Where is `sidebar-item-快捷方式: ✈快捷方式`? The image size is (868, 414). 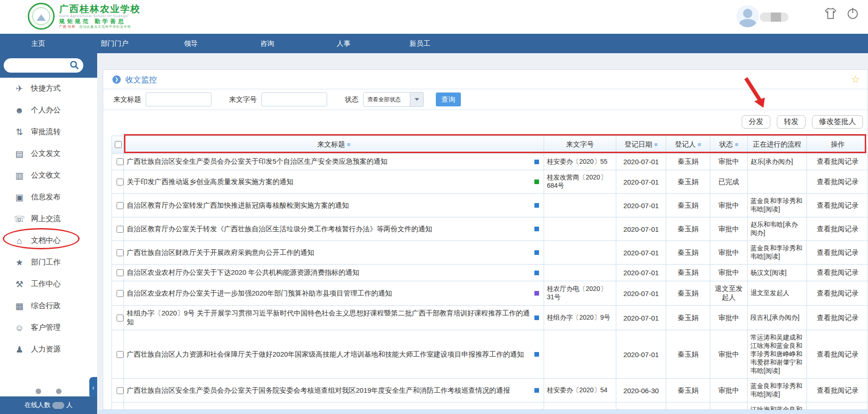
sidebar-item-快捷方式: ✈快捷方式 is located at coordinates (49, 89).